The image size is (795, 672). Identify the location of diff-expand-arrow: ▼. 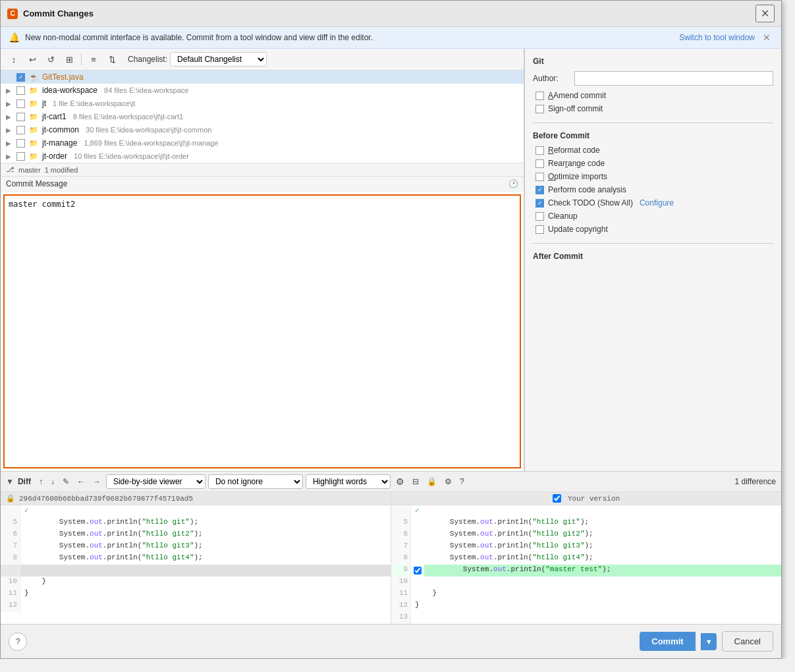
(10, 482).